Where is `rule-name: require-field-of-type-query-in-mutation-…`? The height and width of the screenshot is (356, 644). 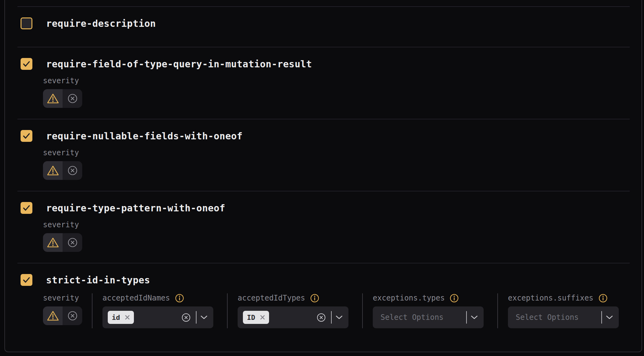 rule-name: require-field-of-type-query-in-mutation-… is located at coordinates (179, 64).